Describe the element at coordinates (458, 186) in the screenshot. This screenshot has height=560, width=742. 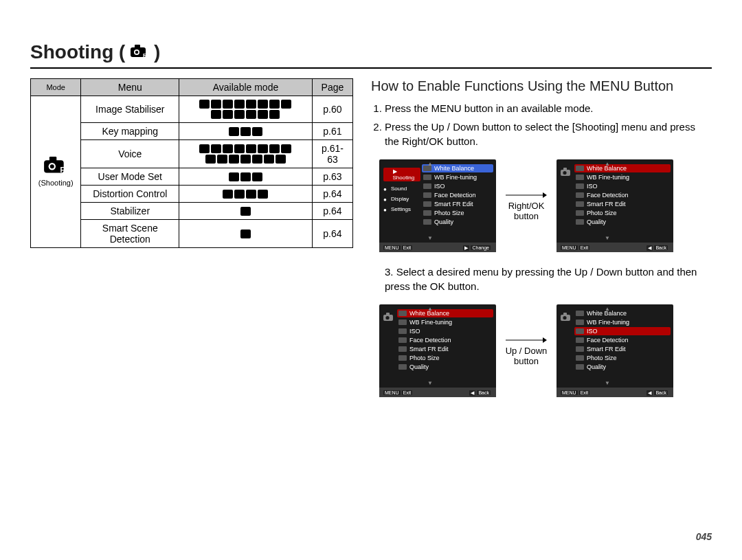
I see `screen-menu-item: ISO` at that location.